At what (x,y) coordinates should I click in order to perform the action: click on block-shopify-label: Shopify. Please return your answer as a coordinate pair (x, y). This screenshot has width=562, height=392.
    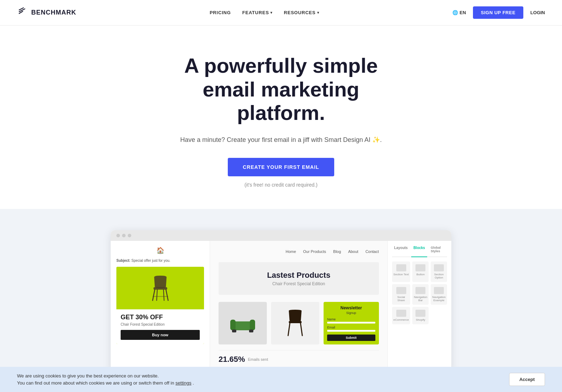
    Looking at the image, I should click on (421, 320).